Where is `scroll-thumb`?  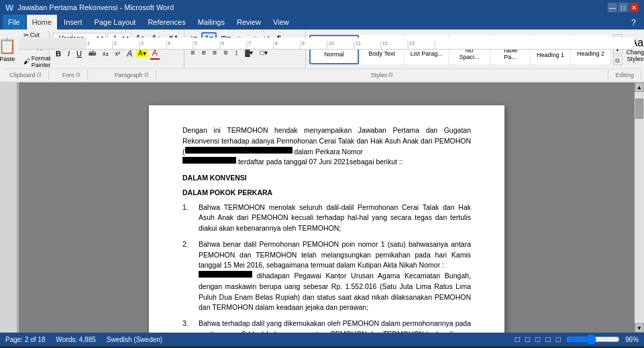 scroll-thumb is located at coordinates (639, 109).